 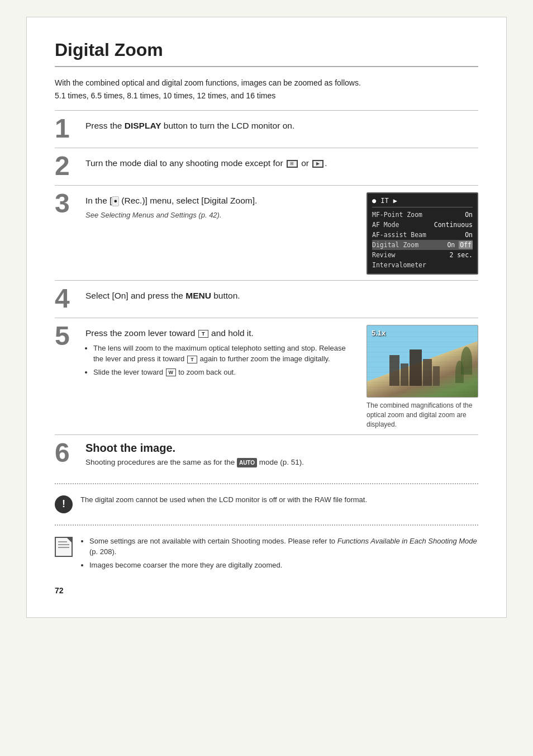 What do you see at coordinates (374, 201) in the screenshot?
I see `camera-icon-rec: ●` at bounding box center [374, 201].